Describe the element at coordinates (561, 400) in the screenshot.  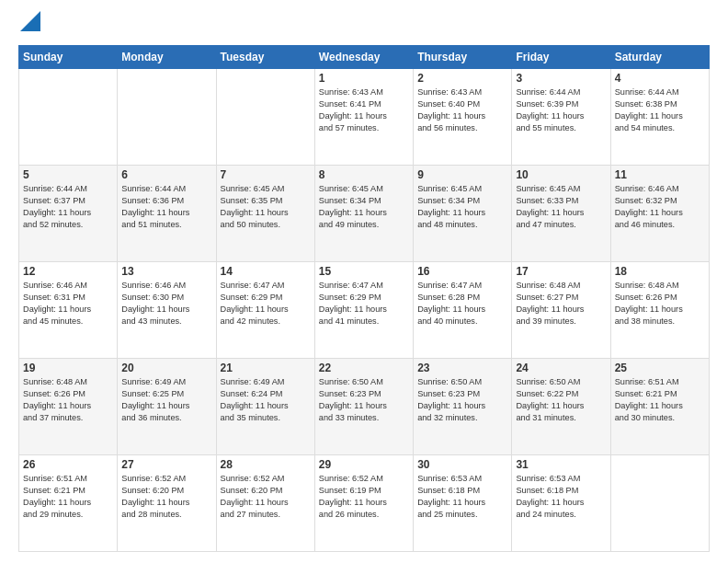
I see `day-info: Sunrise: 6:50 AM Sunset: 6:22 PM Dayligh…` at that location.